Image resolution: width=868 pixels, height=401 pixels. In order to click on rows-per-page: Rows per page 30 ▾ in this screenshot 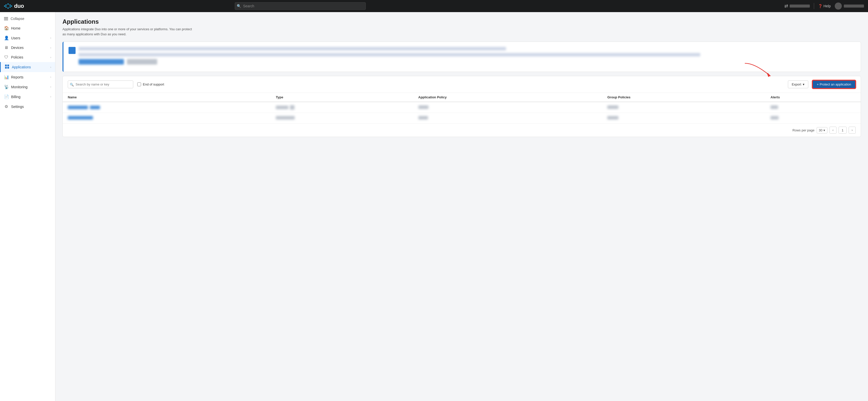, I will do `click(810, 130)`.